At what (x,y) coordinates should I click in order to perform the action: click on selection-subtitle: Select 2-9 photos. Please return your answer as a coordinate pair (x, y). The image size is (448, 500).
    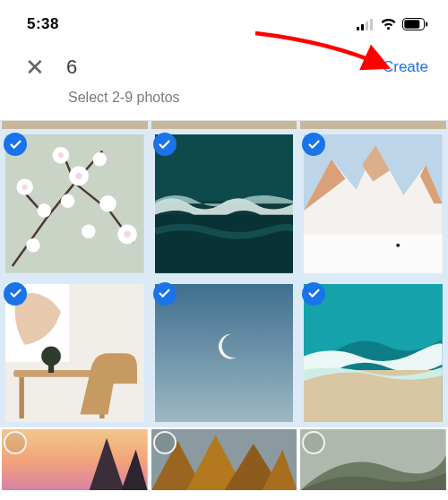
    Looking at the image, I should click on (249, 98).